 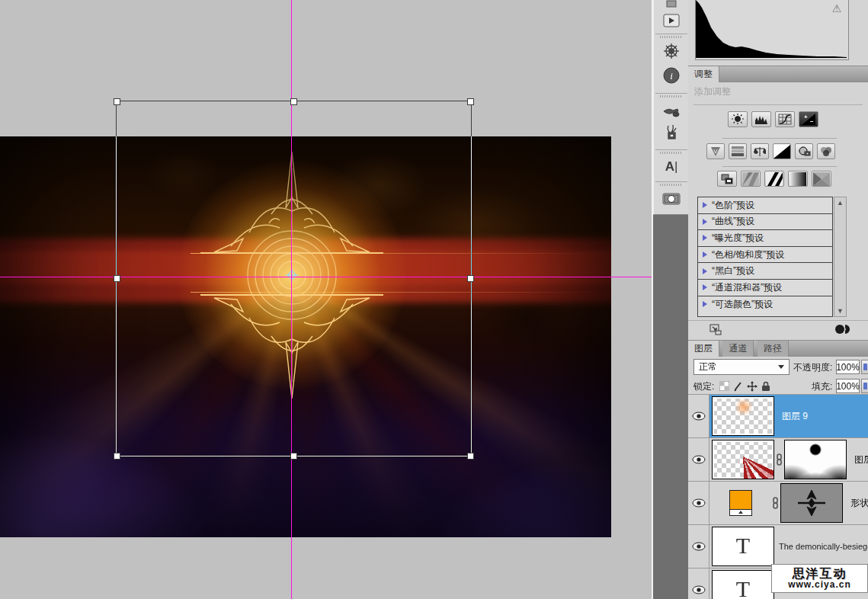 What do you see at coordinates (837, 8) in the screenshot?
I see `cached-data-warning-icon: ⚠` at bounding box center [837, 8].